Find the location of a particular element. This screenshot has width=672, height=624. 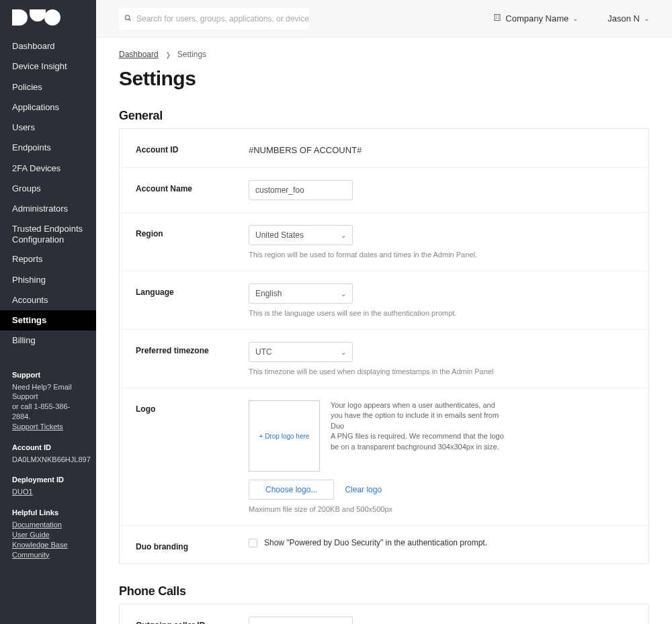

search-wrap is located at coordinates (214, 19).